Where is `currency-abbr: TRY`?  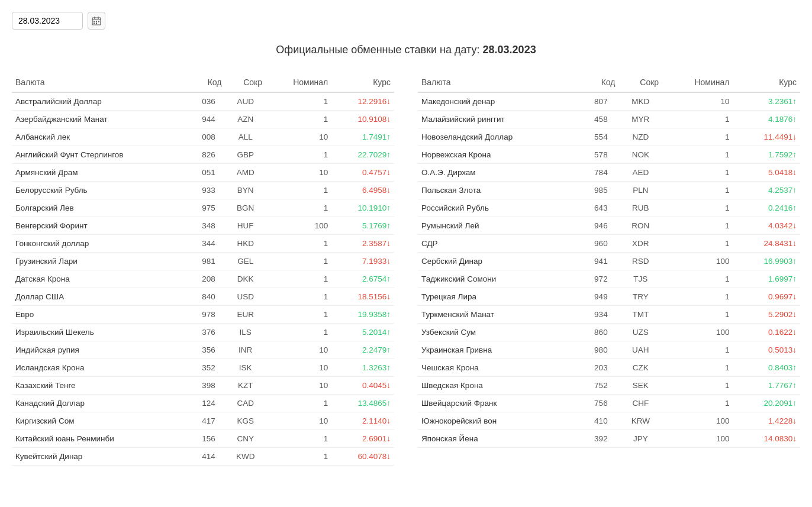 currency-abbr: TRY is located at coordinates (640, 297).